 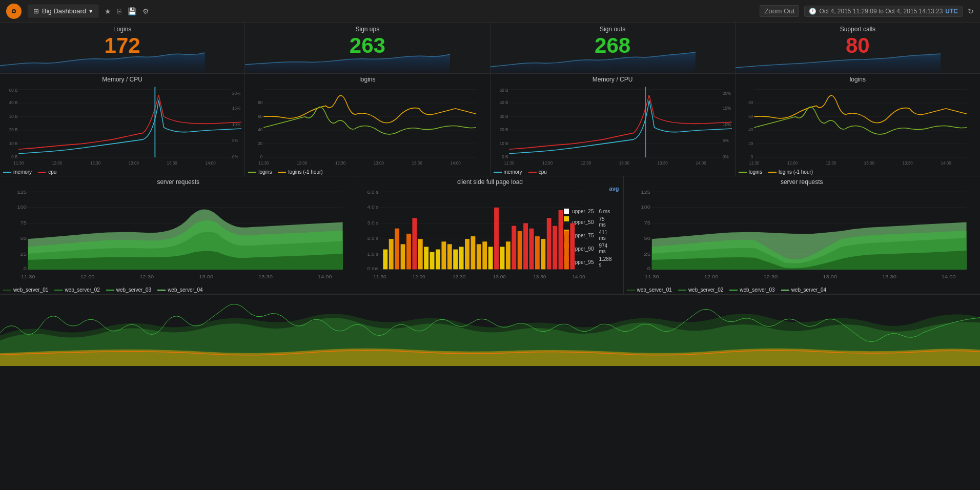 I want to click on clock-icon: 🕐, so click(x=813, y=11).